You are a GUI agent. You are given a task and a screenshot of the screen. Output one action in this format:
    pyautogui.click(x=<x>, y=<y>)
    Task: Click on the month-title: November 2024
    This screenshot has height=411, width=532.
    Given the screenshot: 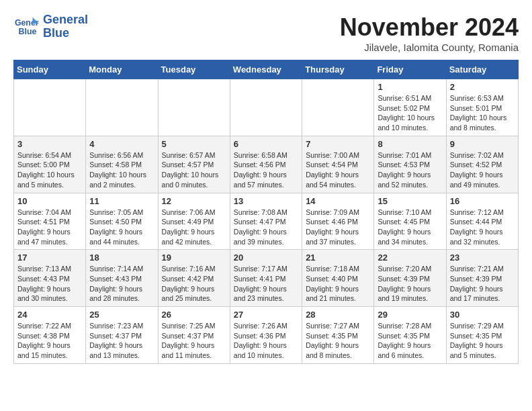 What is the action you would take?
    pyautogui.click(x=429, y=28)
    